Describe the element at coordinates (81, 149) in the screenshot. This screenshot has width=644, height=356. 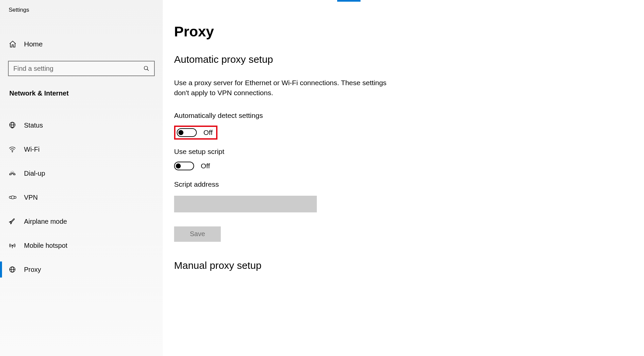
I see `nav-item-wifi: Wi-Fi` at that location.